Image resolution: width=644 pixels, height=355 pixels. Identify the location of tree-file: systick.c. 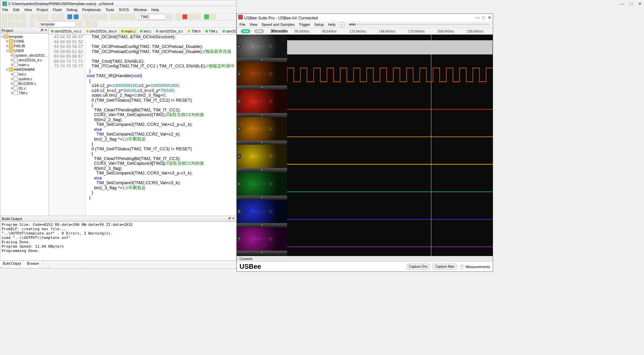
(25, 79).